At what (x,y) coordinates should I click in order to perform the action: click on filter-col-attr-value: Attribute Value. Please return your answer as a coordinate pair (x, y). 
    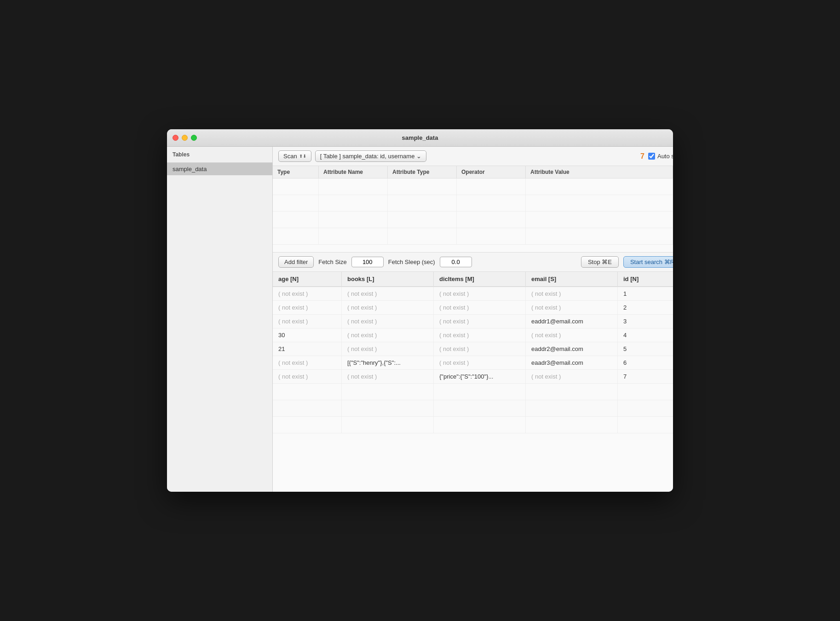
    Looking at the image, I should click on (599, 172).